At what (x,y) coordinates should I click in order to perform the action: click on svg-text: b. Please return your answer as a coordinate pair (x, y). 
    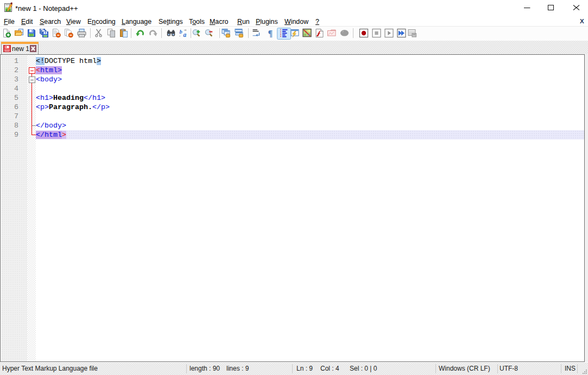
    Looking at the image, I should click on (181, 31).